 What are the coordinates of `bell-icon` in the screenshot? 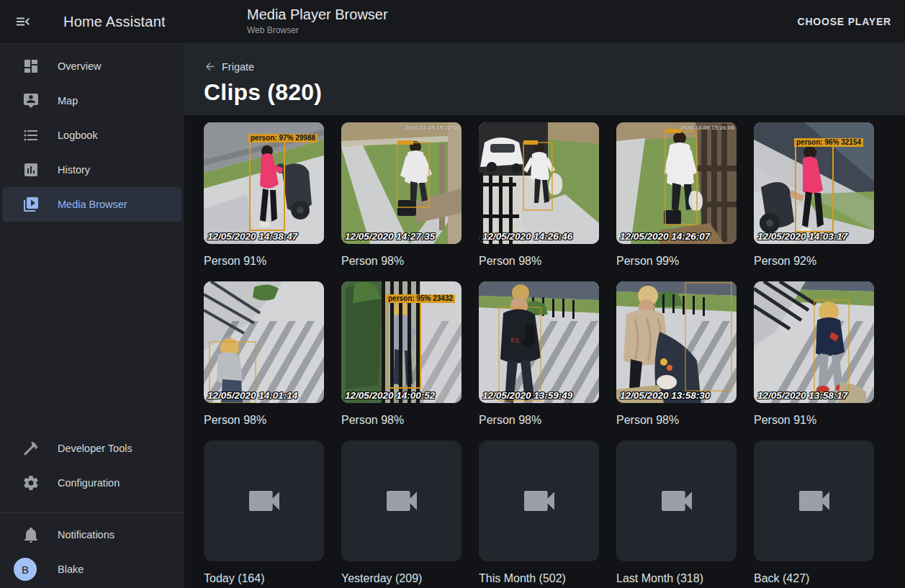 It's located at (31, 535).